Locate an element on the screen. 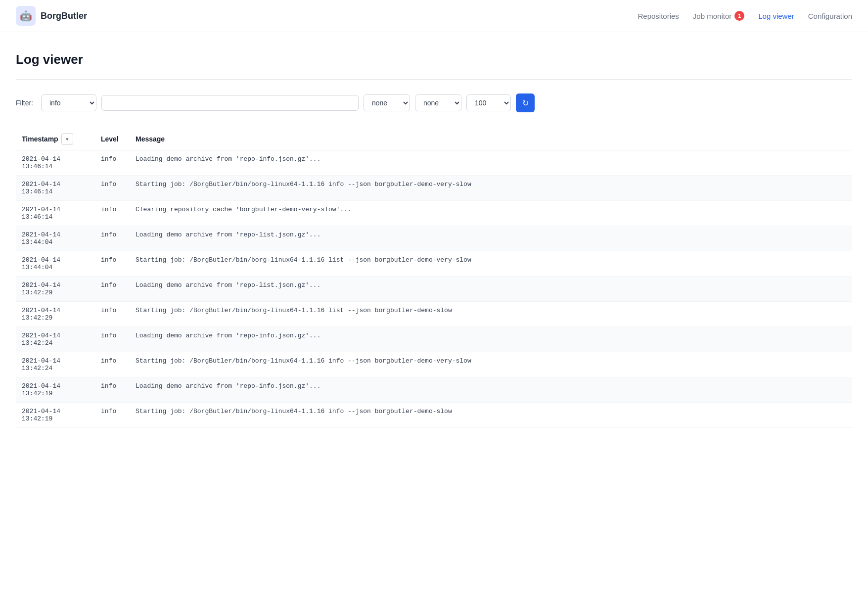  table-row: 2021-04-14 13:46:14infoClearing reposito… is located at coordinates (434, 214).